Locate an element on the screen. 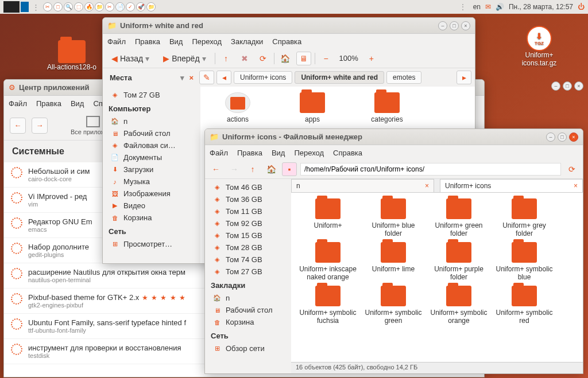 The height and width of the screenshot is (378, 588). sidebar-item-pictures: 🖼Изображения is located at coordinates (152, 194).